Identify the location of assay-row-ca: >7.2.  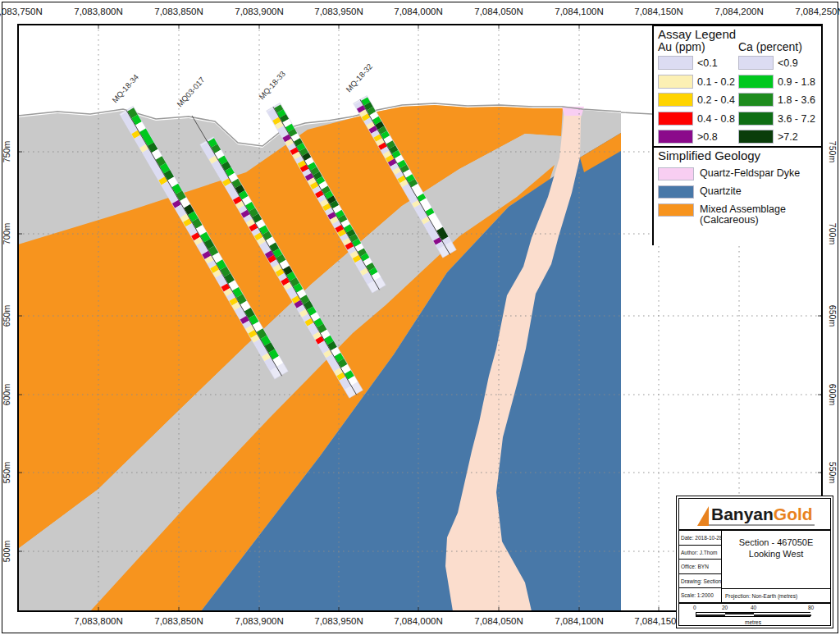
(779, 137).